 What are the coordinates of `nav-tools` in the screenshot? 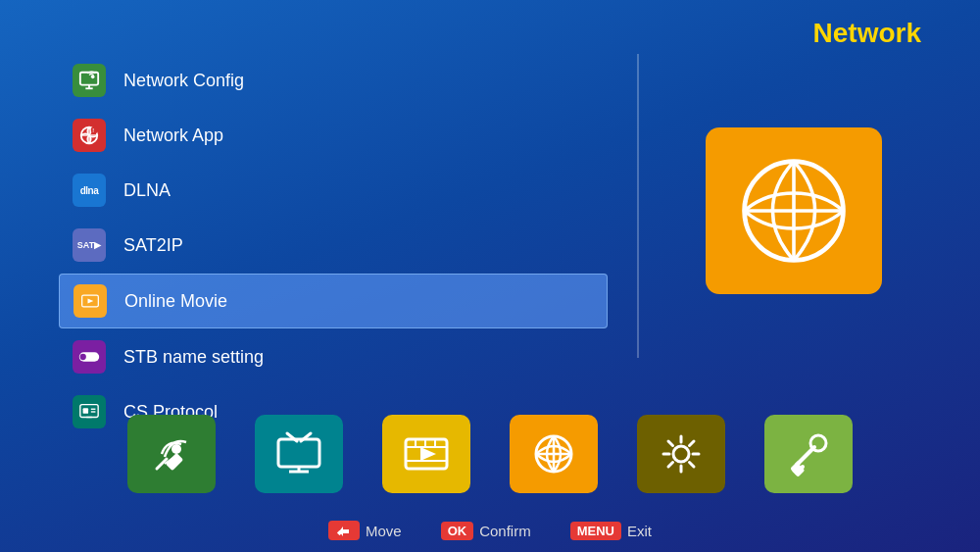 It's located at (808, 454).